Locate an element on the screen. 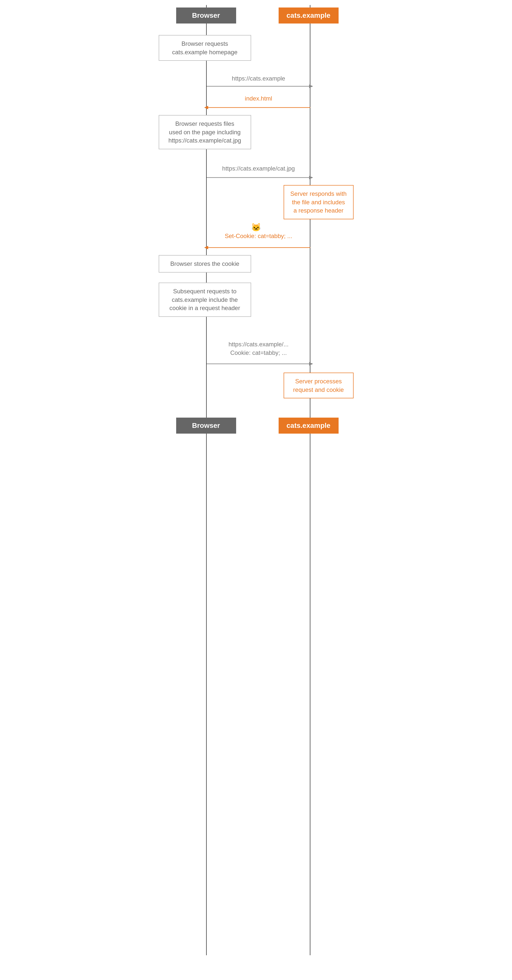 The width and height of the screenshot is (512, 980). arrow2-svg is located at coordinates (256, 108).